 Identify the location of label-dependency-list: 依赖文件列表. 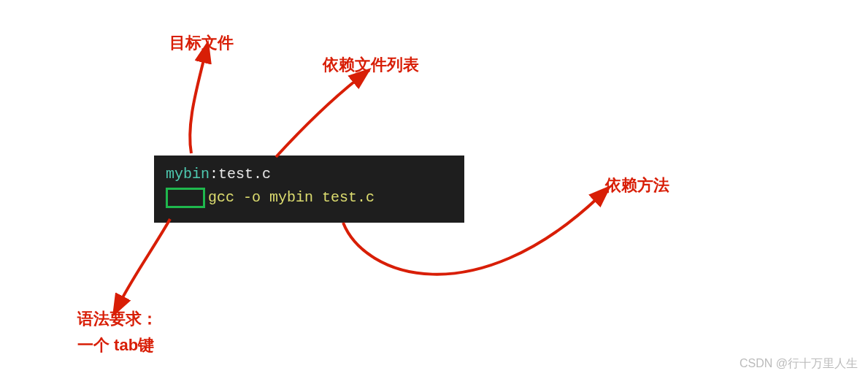
(371, 66).